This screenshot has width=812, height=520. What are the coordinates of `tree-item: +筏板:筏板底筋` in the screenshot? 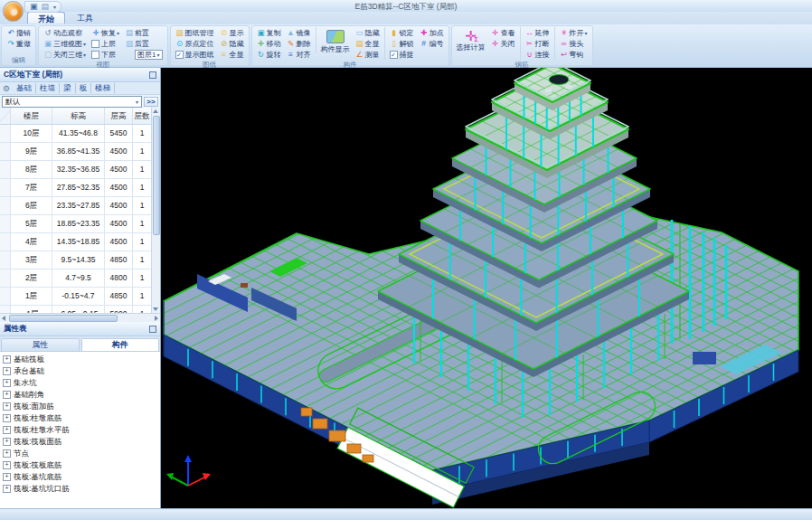 It's located at (80, 465).